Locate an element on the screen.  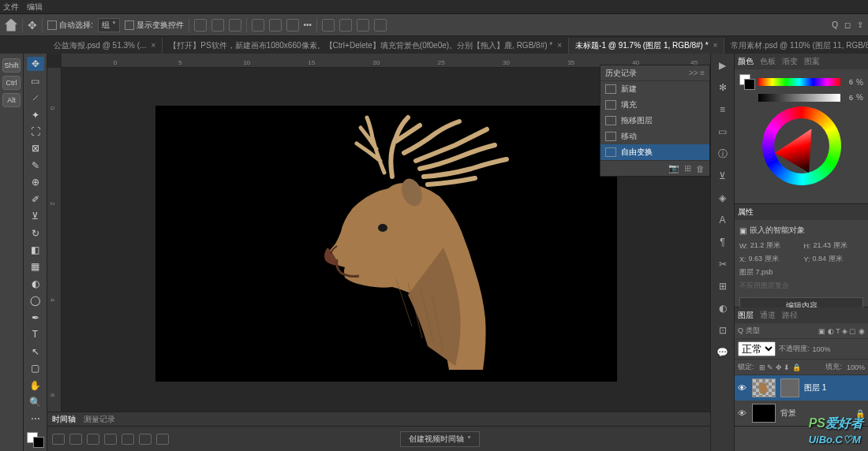
home-icon is located at coordinates (11, 25).